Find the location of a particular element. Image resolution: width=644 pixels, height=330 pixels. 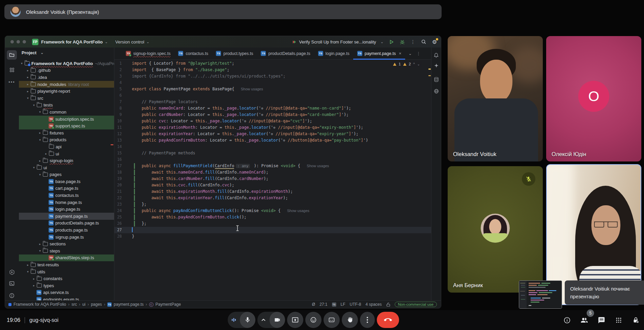

more-actions-icon: ⋮ is located at coordinates (413, 42).